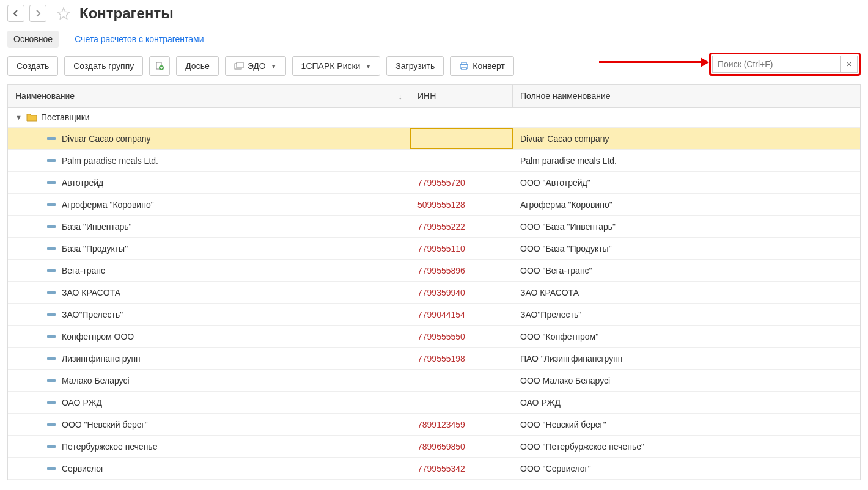 The image size is (868, 490). What do you see at coordinates (98, 337) in the screenshot?
I see `row-name: Конфетпром ООО` at bounding box center [98, 337].